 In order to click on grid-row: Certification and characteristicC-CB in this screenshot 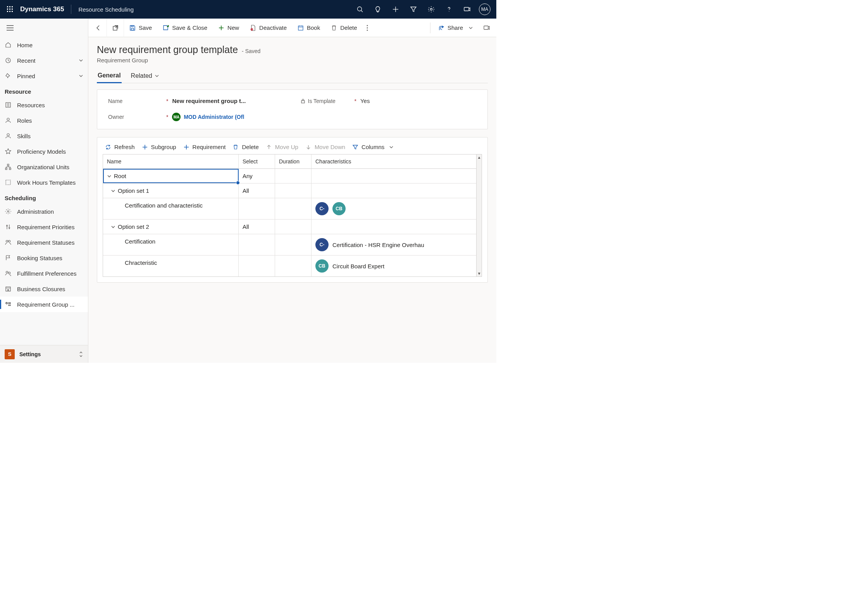, I will do `click(290, 209)`.